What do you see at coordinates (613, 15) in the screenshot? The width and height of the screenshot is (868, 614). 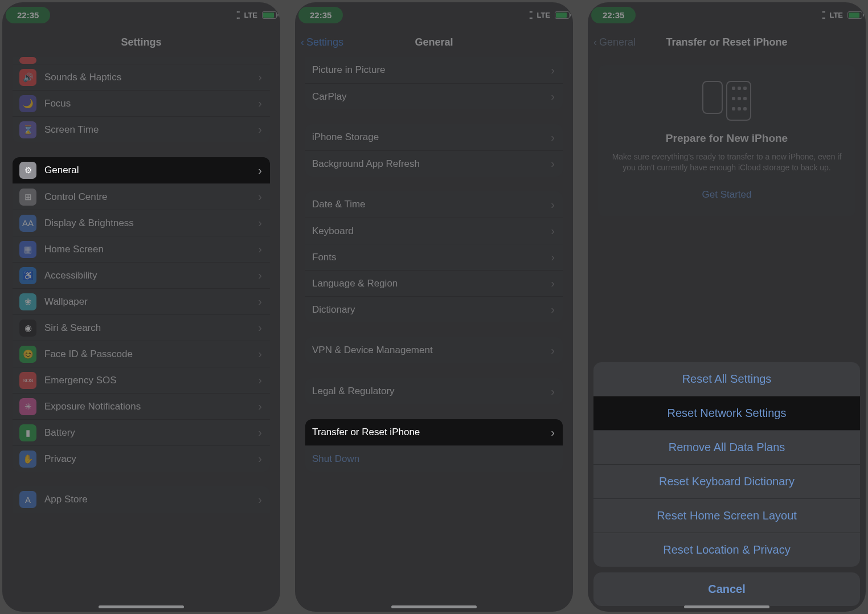 I see `status-time: 22:35` at bounding box center [613, 15].